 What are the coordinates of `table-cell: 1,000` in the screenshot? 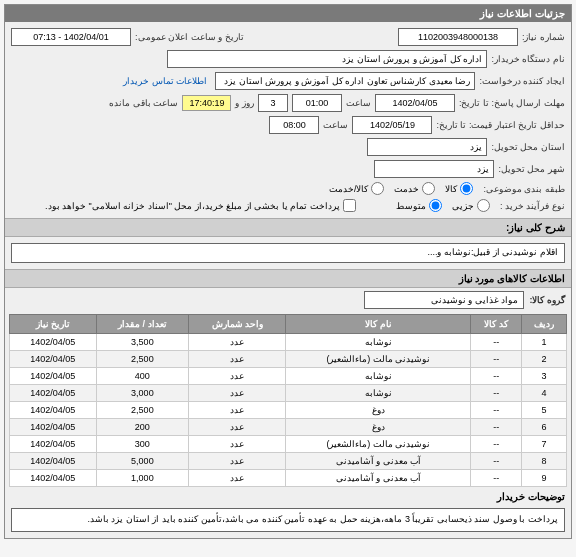 It's located at (142, 478).